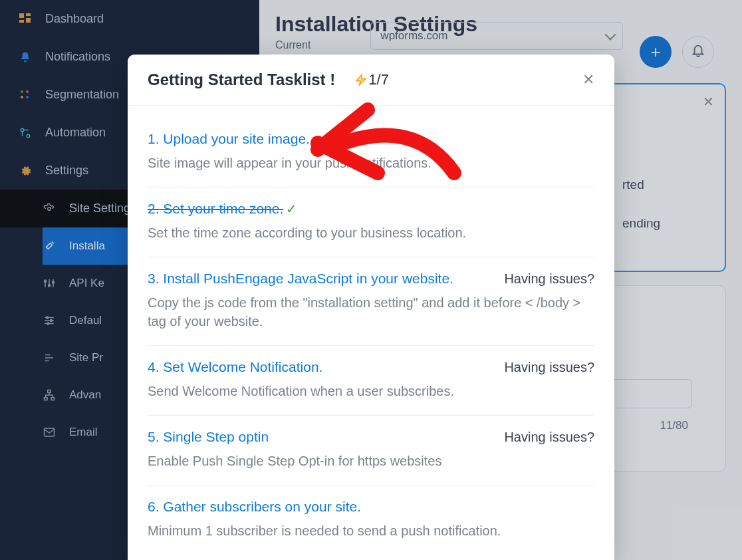 This screenshot has width=742, height=560. I want to click on task-link-single-step: 5. Single Step optin, so click(208, 437).